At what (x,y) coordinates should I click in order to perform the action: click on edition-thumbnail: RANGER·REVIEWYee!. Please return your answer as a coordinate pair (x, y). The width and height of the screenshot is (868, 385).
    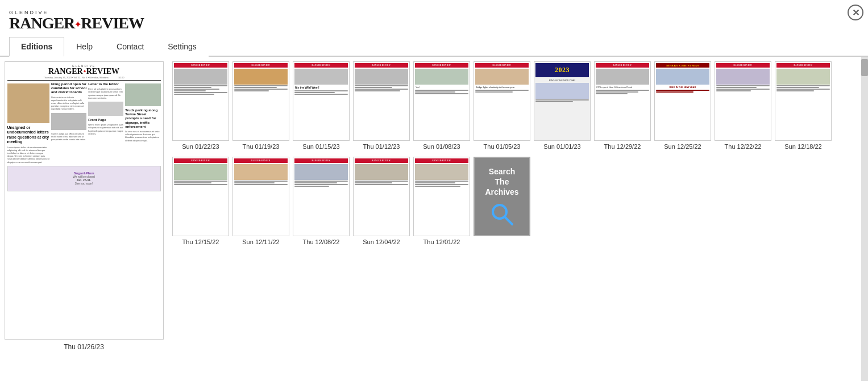
    Looking at the image, I should click on (442, 101).